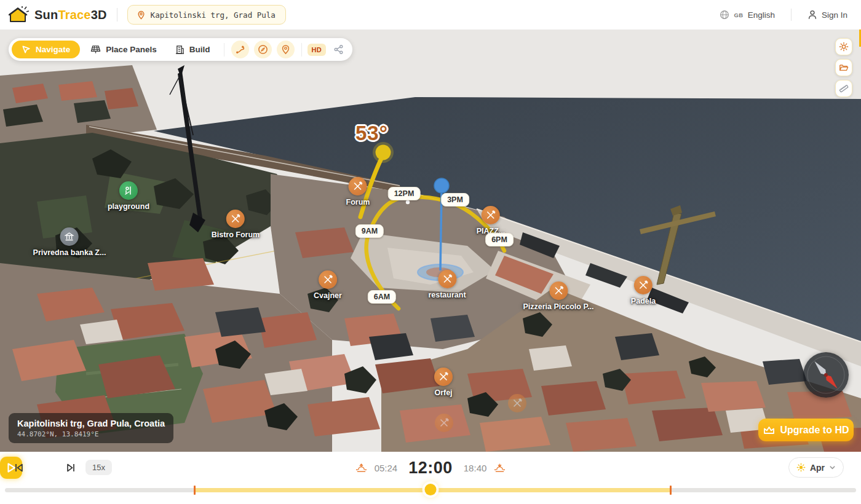  I want to click on poi-label: Forum, so click(358, 202).